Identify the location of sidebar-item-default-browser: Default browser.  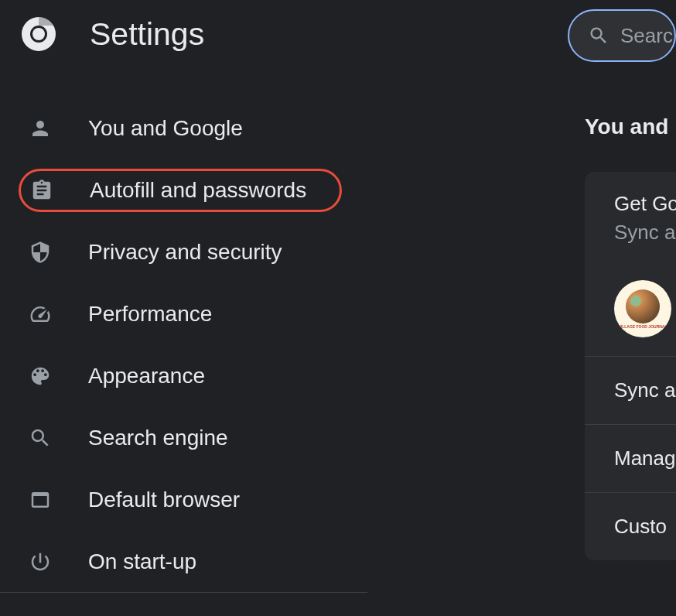
(191, 500).